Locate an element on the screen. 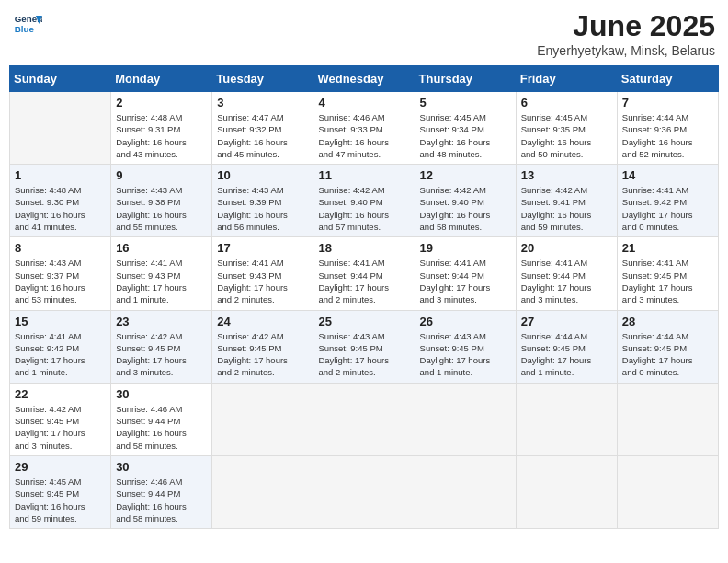  day-number: 3 is located at coordinates (263, 103).